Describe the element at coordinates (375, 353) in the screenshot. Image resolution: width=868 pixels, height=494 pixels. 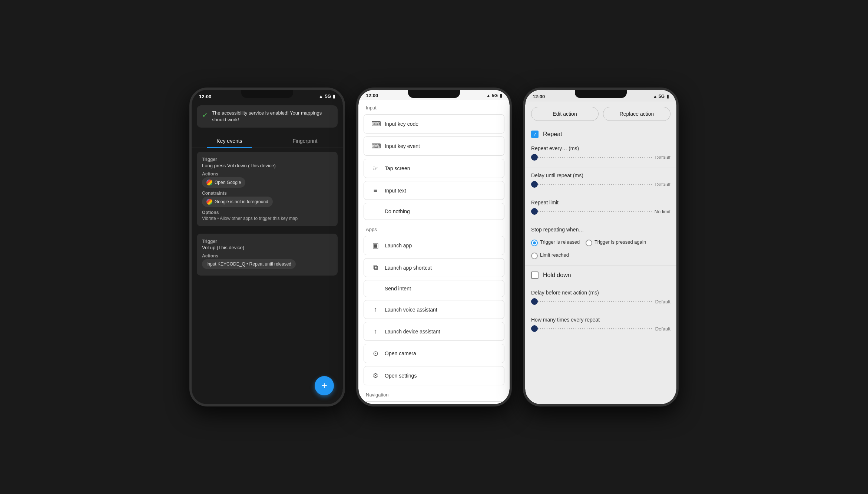
I see `camera-icon: ⊙` at that location.